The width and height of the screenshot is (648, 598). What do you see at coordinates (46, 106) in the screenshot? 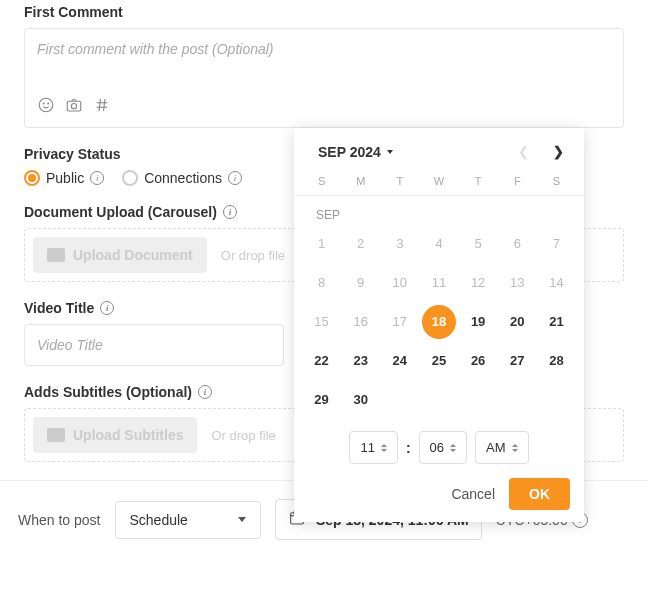
I see `emoji-icon` at bounding box center [46, 106].